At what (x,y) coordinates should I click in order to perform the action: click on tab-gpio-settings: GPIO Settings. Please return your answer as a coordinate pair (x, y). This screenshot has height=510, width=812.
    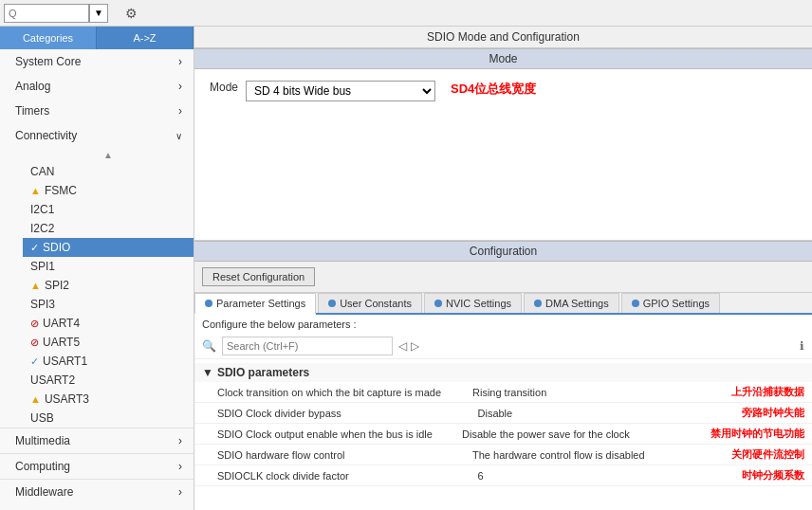
    Looking at the image, I should click on (671, 303).